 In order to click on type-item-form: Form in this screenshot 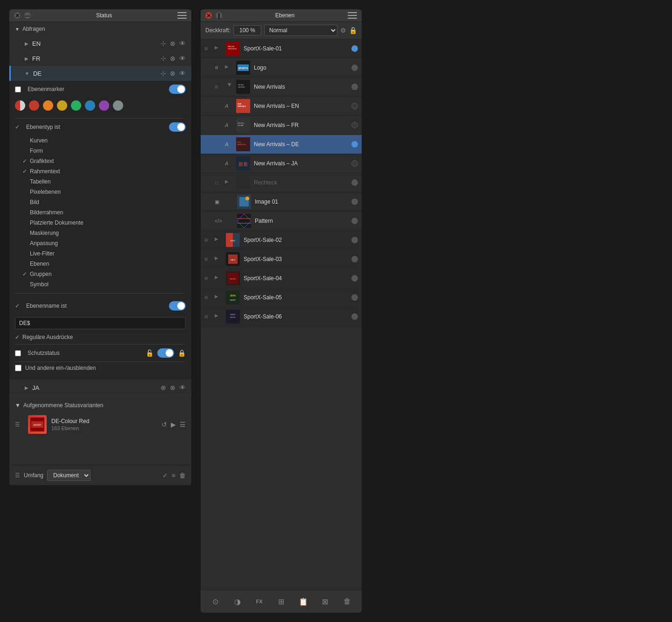, I will do `click(104, 151)`.